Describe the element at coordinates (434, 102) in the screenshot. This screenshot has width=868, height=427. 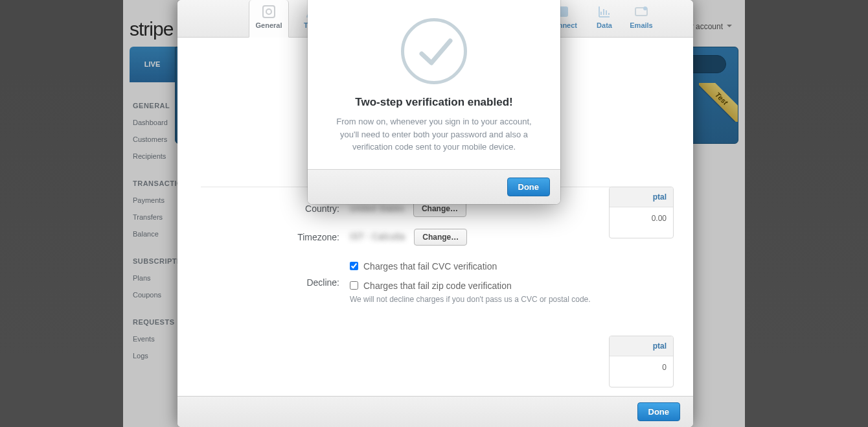
I see `confirm-title: Two-step verification enabled!` at that location.